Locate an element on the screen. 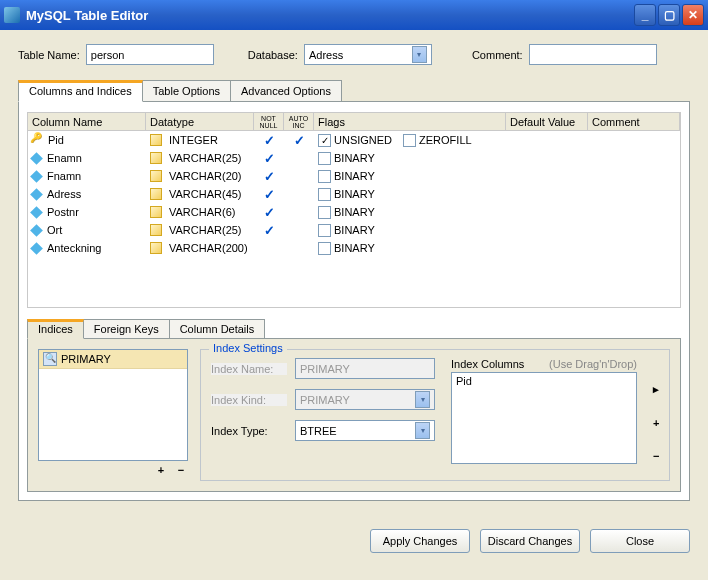 The height and width of the screenshot is (580, 708). discard-changes-button: Discard Changes is located at coordinates (530, 541).